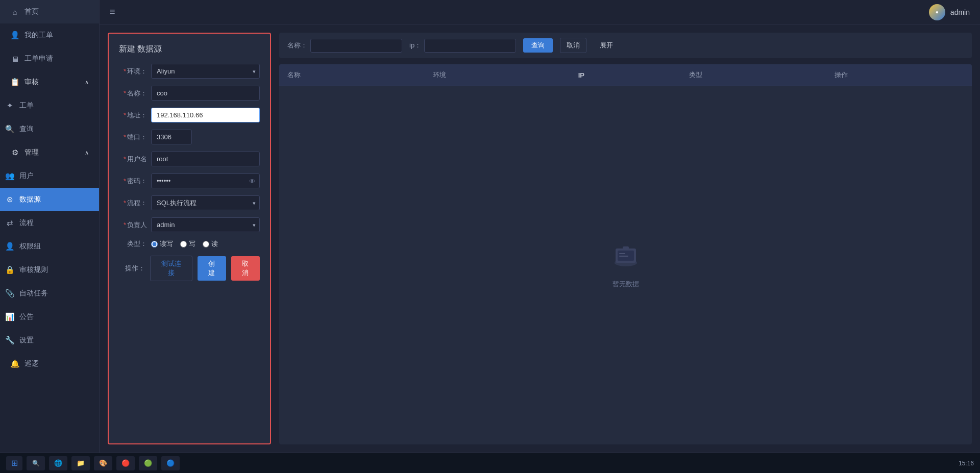 The height and width of the screenshot is (473, 980). I want to click on type-w-label: 写, so click(188, 244).